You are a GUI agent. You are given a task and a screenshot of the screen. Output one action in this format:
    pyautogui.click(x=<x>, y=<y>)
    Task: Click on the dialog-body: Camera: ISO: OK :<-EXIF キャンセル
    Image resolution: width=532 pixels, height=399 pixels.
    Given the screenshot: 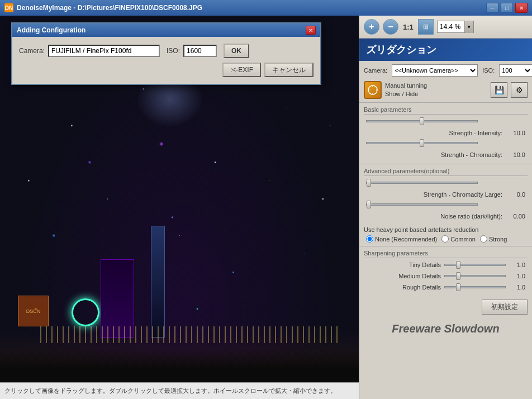 What is the action you would take?
    pyautogui.click(x=167, y=60)
    